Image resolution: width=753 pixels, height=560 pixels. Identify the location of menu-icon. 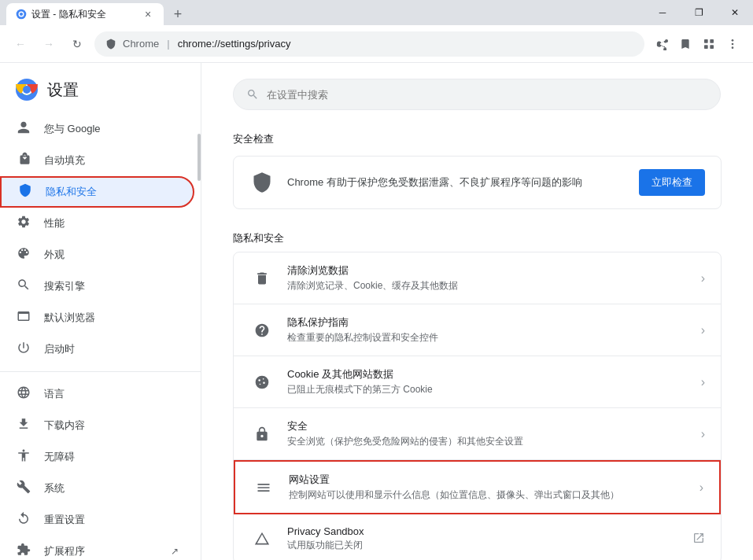
(733, 44).